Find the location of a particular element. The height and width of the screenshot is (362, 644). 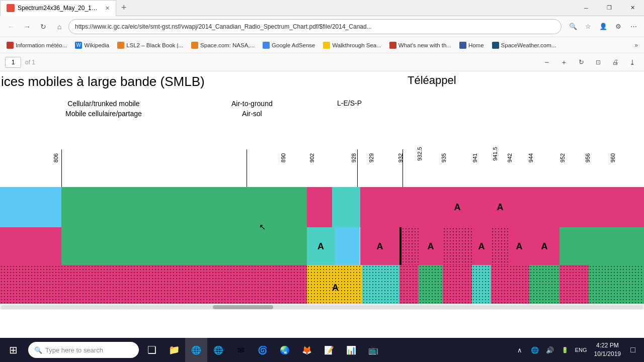

print-button: 🖨 is located at coordinates (615, 62).